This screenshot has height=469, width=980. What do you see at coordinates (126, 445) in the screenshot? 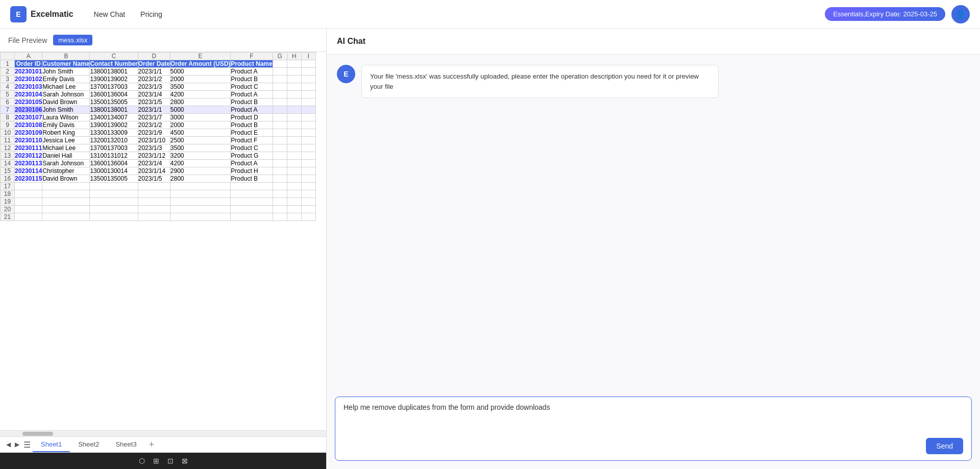
I see `sheet-tab-3: Sheet3` at bounding box center [126, 445].